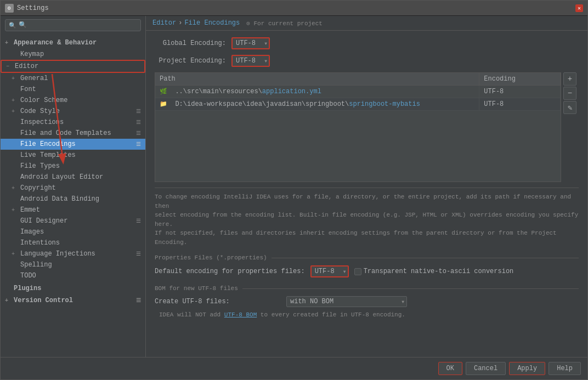  I want to click on bom-row: Create UTF-8 files: with NO BOM with BOM, so click(366, 302).